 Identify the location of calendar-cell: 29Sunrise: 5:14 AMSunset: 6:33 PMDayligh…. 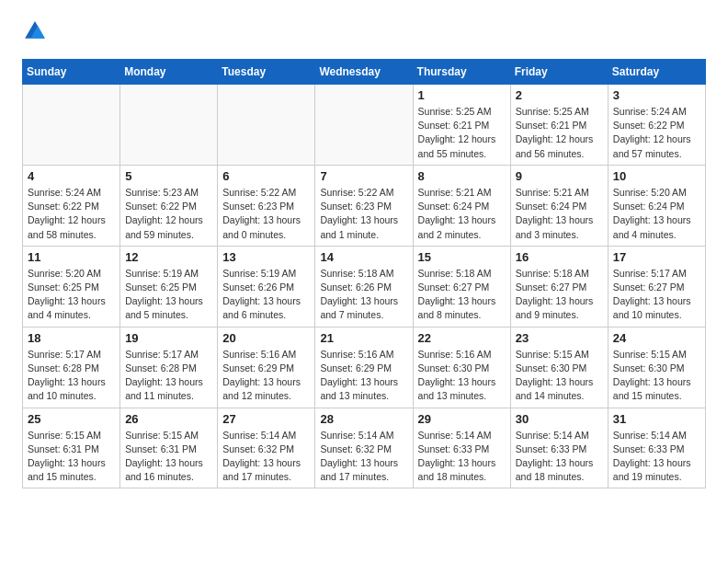
(461, 448).